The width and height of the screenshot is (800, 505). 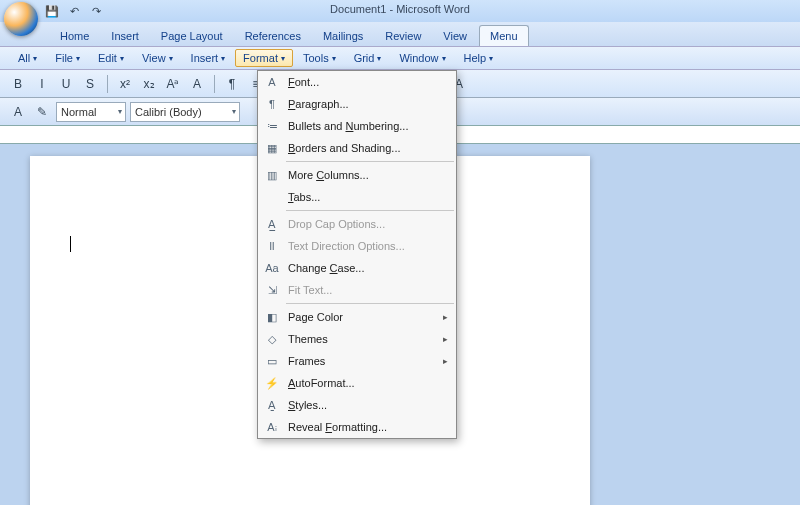 What do you see at coordinates (357, 246) in the screenshot?
I see `format-menu-text-direction-options: llText Direction Options...` at bounding box center [357, 246].